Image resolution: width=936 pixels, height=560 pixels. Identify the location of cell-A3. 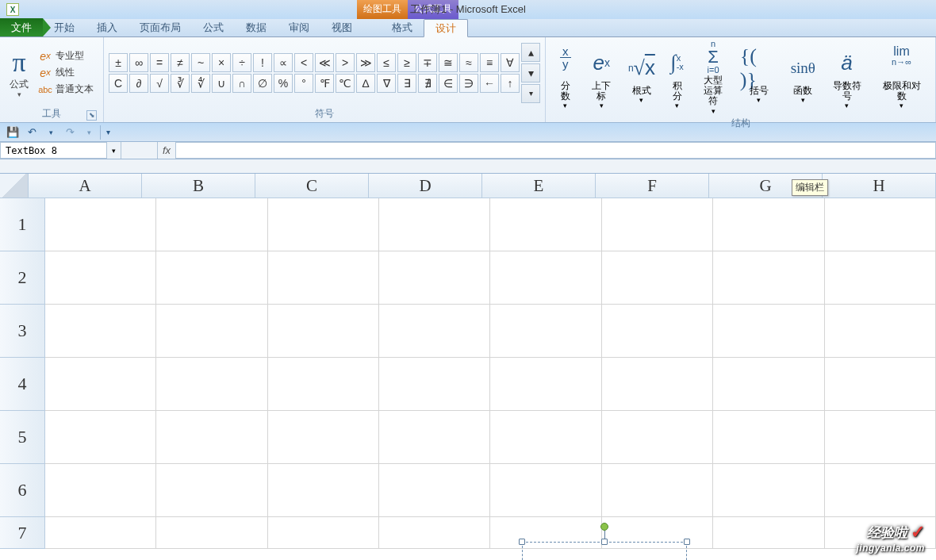
(101, 332).